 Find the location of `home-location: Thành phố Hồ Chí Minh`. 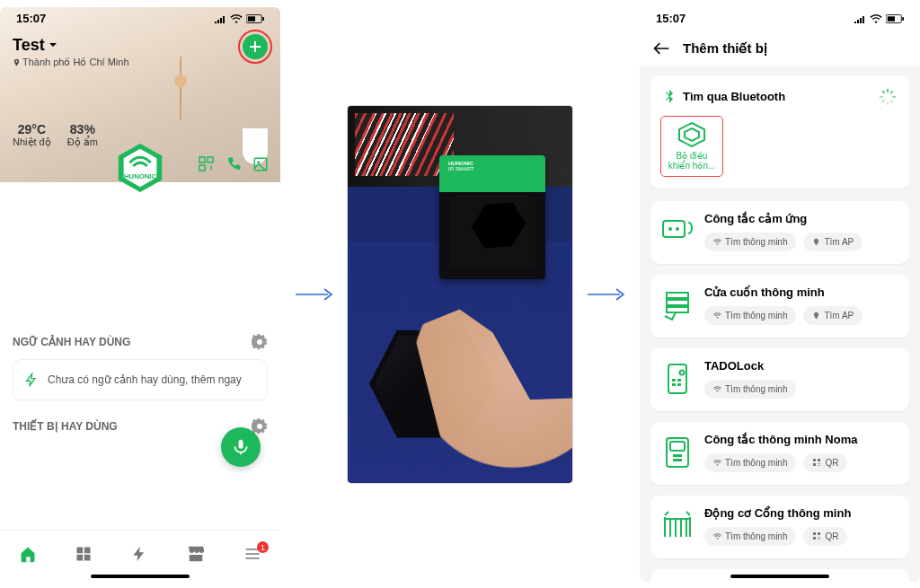

home-location: Thành phố Hồ Chí Minh is located at coordinates (140, 63).